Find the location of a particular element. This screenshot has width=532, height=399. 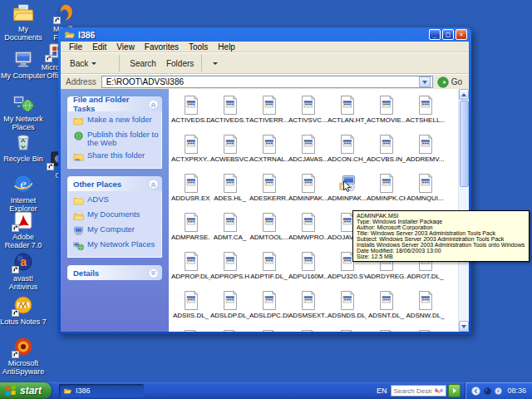

file-adminpak: ADMINPAK.... is located at coordinates (308, 191).